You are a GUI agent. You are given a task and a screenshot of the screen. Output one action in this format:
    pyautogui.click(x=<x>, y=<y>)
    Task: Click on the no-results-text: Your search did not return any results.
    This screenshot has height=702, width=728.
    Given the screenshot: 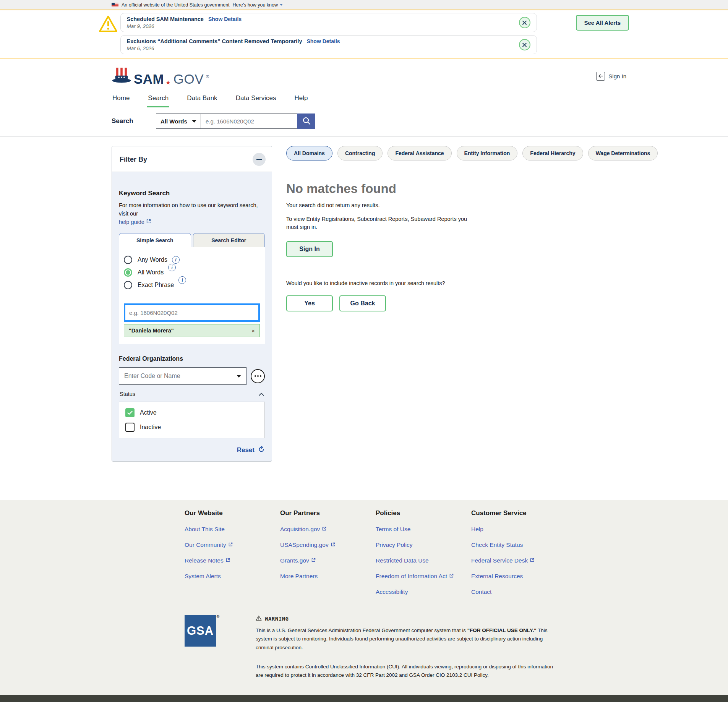 What is the action you would take?
    pyautogui.click(x=479, y=205)
    